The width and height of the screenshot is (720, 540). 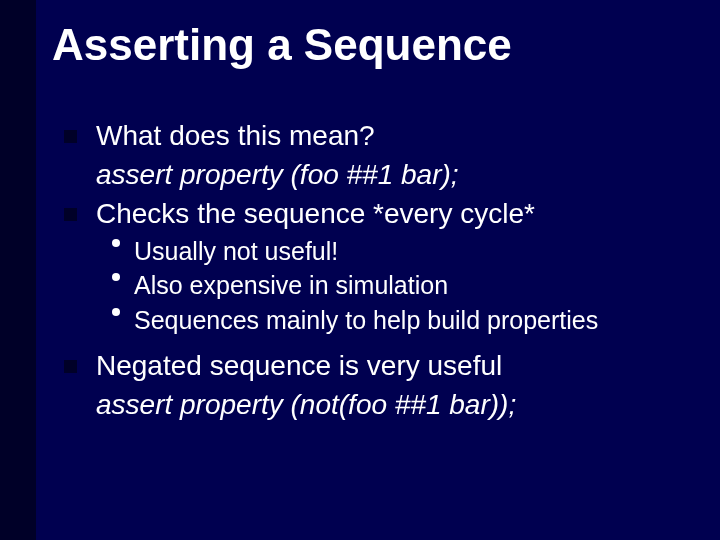 I want to click on bullet-2: Checks the sequence *every cycle*, so click(x=381, y=214).